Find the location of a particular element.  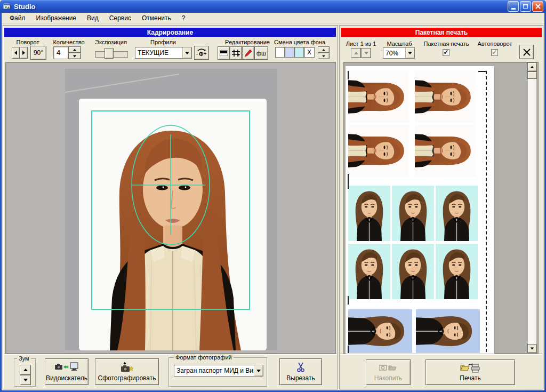

svg-text: Ф is located at coordinates (202, 54).